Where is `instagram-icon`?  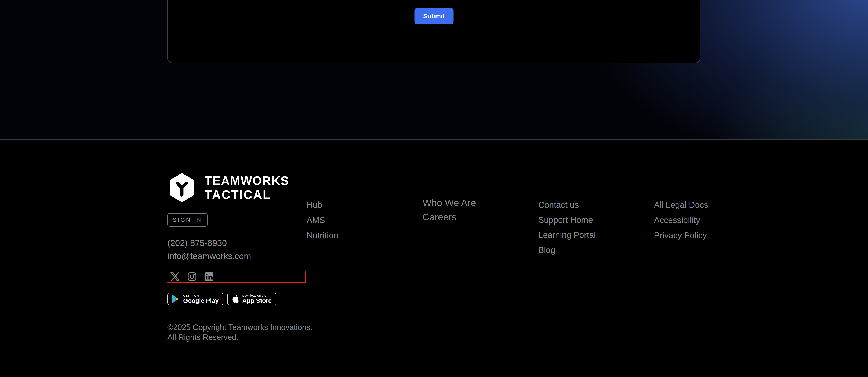
instagram-icon is located at coordinates (192, 277).